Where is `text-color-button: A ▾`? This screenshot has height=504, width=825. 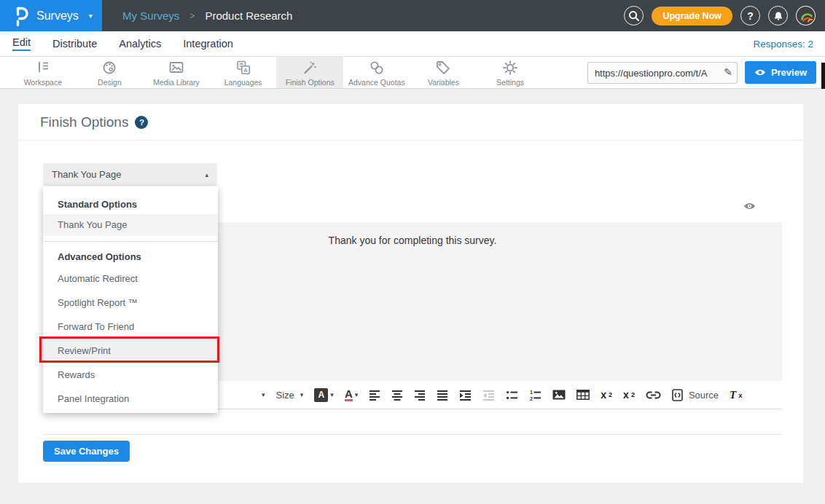
text-color-button: A ▾ is located at coordinates (351, 395).